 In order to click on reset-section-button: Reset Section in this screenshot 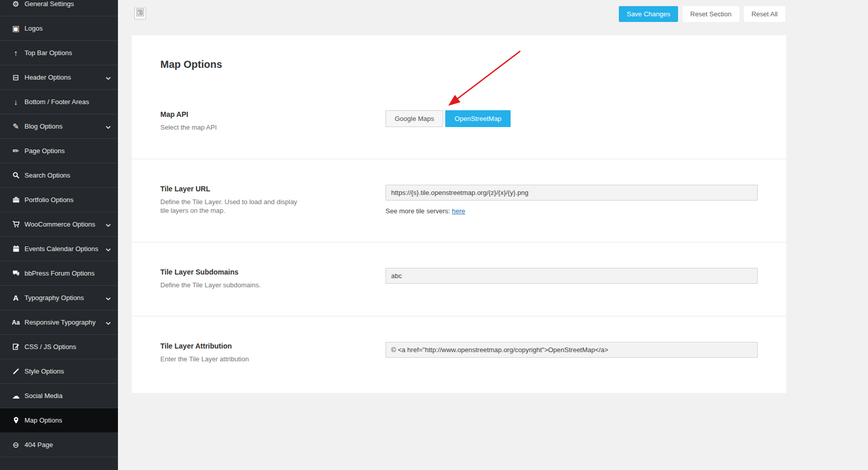, I will do `click(711, 14)`.